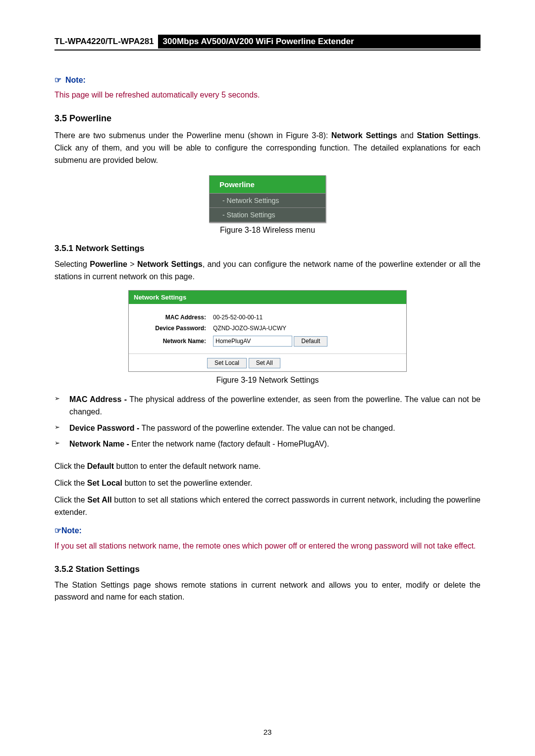 The width and height of the screenshot is (535, 756). What do you see at coordinates (227, 363) in the screenshot?
I see `set-local-button: Set Local` at bounding box center [227, 363].